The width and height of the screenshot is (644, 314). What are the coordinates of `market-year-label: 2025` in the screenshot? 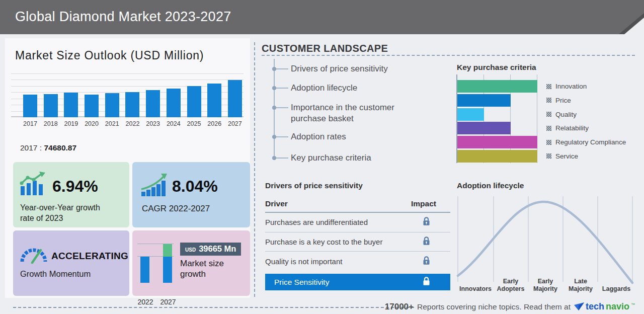 It's located at (194, 124).